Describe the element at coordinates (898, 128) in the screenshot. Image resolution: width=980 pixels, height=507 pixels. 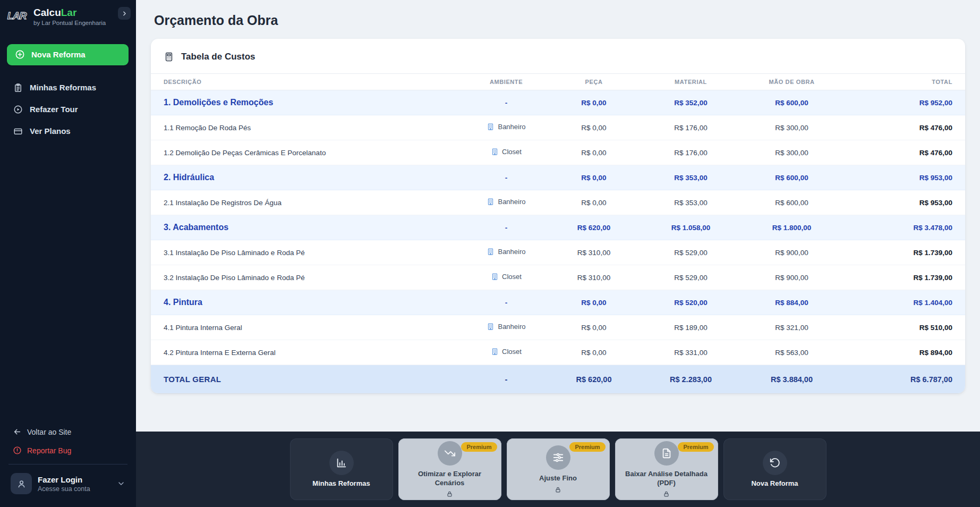
I see `cell-total: R$ 476,00` at that location.